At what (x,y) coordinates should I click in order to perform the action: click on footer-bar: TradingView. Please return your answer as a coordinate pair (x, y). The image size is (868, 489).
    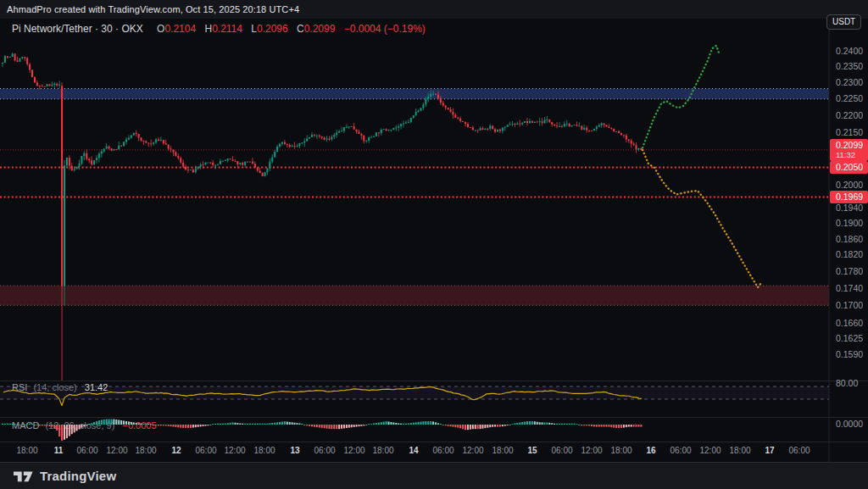
    Looking at the image, I should click on (434, 475).